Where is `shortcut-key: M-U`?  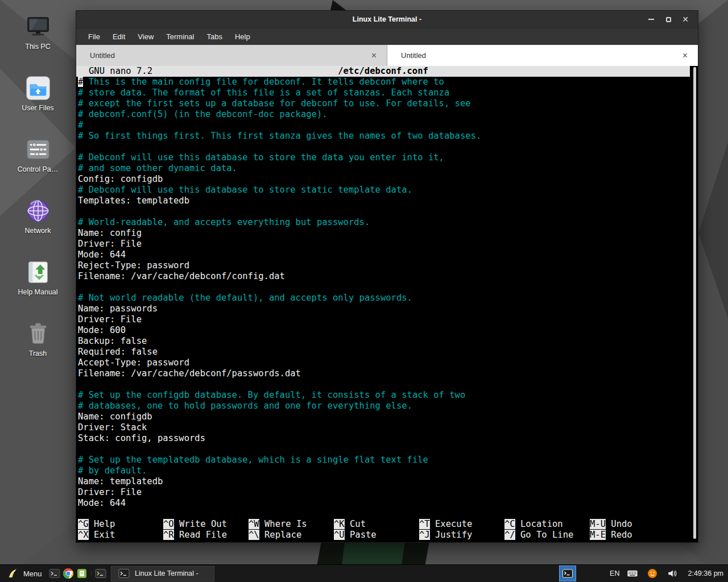
shortcut-key: M-U is located at coordinates (598, 524).